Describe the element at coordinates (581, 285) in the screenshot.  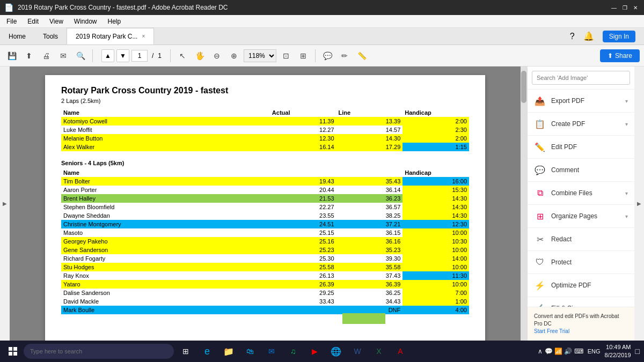
I see `right-panel-optimize-pdf: ⚡ Optimize PDF` at that location.